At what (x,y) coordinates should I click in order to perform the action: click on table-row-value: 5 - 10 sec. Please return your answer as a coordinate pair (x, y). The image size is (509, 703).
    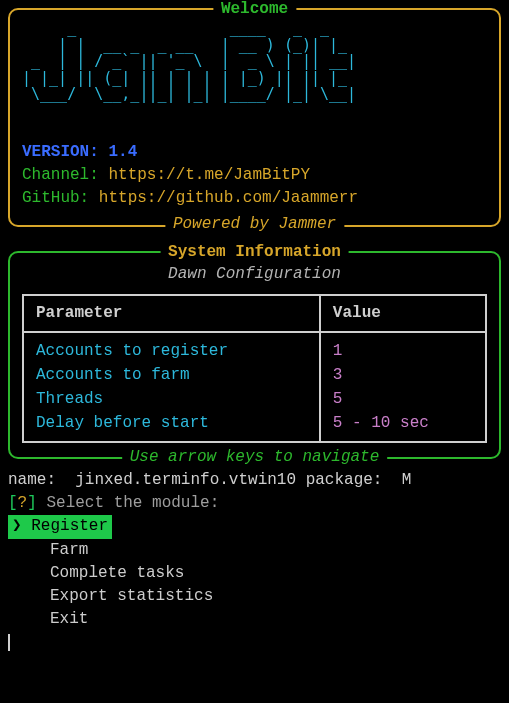
    Looking at the image, I should click on (403, 423).